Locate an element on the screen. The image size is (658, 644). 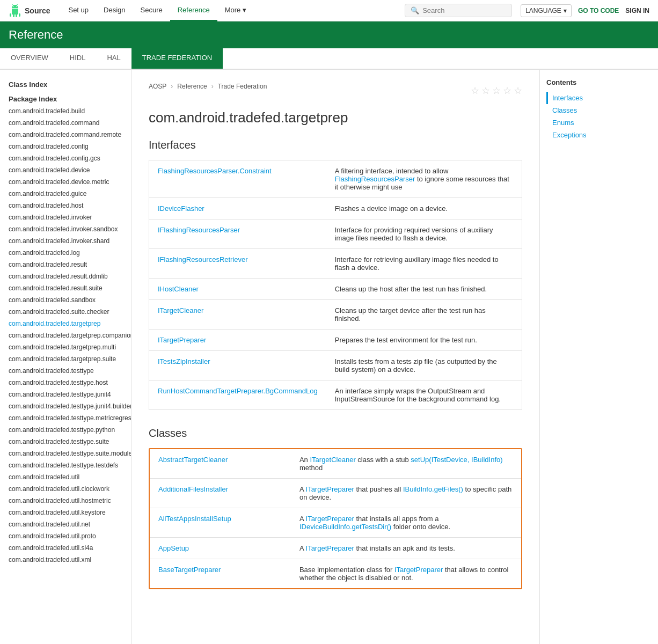
interface-desc-iflashingresourcesretriever: Interface for retrieving auxiliary image… is located at coordinates (424, 264).